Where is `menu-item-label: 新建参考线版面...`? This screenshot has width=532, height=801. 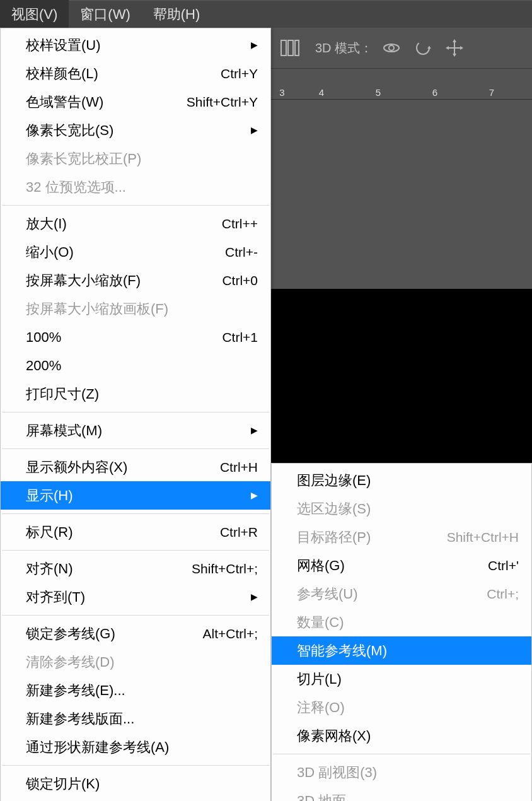 menu-item-label: 新建参考线版面... is located at coordinates (80, 719).